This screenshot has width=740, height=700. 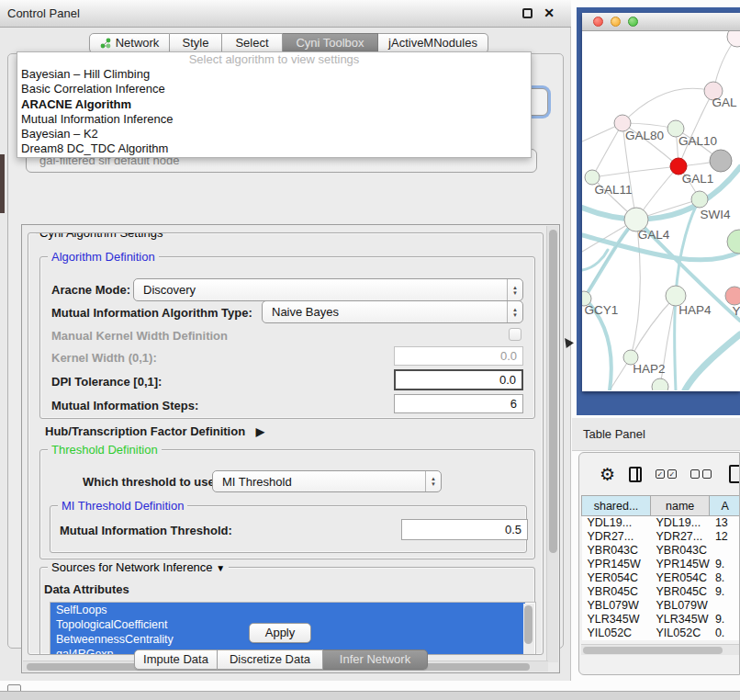 I want to click on tab-impute-data: Impute Data, so click(x=176, y=660).